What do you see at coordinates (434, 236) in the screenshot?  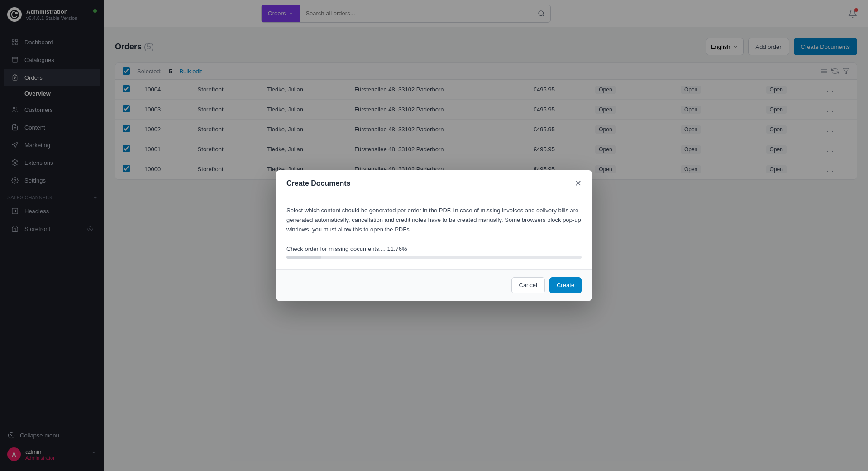 I see `create-documents-modal: Create Documents ✕ Select which content …` at bounding box center [434, 236].